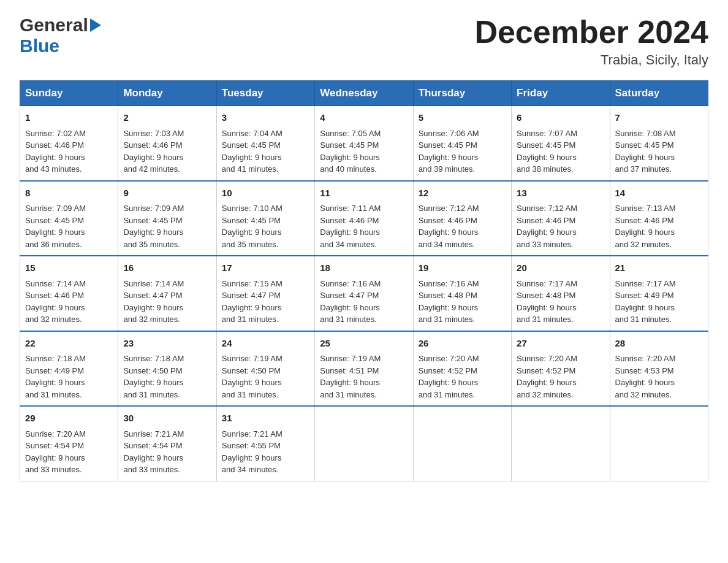 The height and width of the screenshot is (563, 728). Describe the element at coordinates (266, 452) in the screenshot. I see `day-info: Sunrise: 7:21 AMSunset: 4:55 PMDaylight:…` at that location.